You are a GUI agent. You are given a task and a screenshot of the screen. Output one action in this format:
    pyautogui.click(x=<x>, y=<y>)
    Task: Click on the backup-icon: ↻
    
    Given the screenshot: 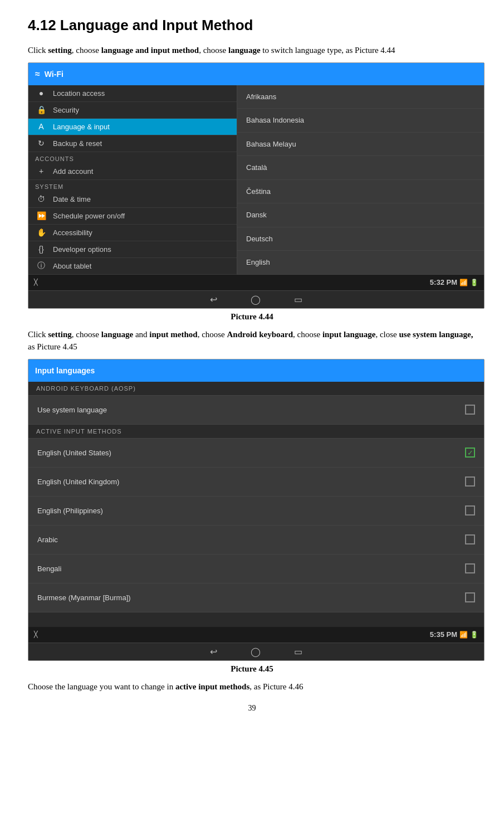 What is the action you would take?
    pyautogui.click(x=41, y=143)
    